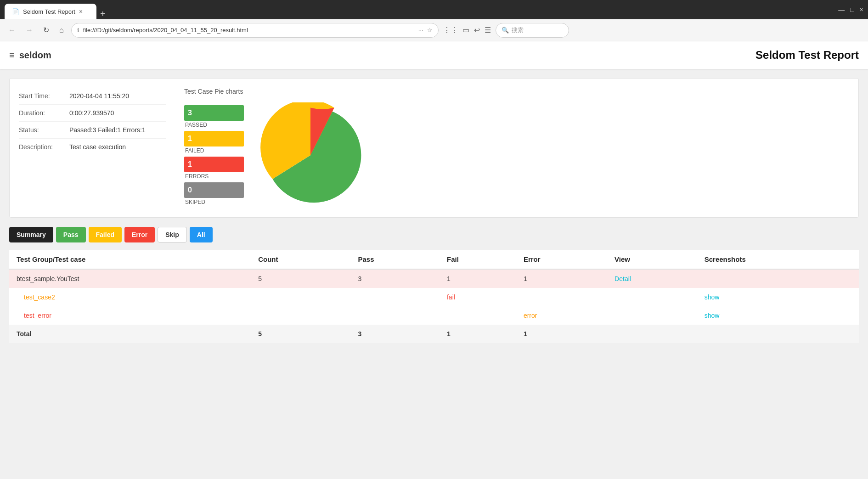  Describe the element at coordinates (35, 55) in the screenshot. I see `logo-text: seldom` at that location.